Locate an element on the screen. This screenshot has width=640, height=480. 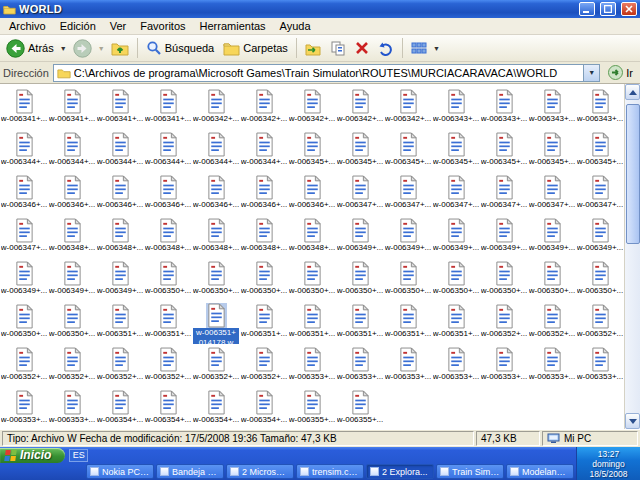
taskbar-button: Bandeja de ... is located at coordinates (190, 472).